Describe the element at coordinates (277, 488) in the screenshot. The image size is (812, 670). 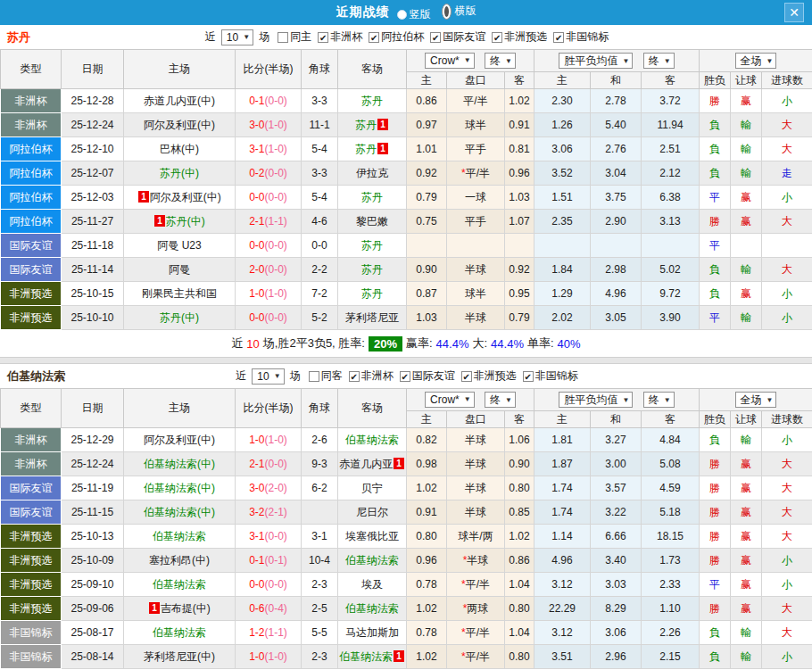
I see `half-score: (2-0)` at that location.